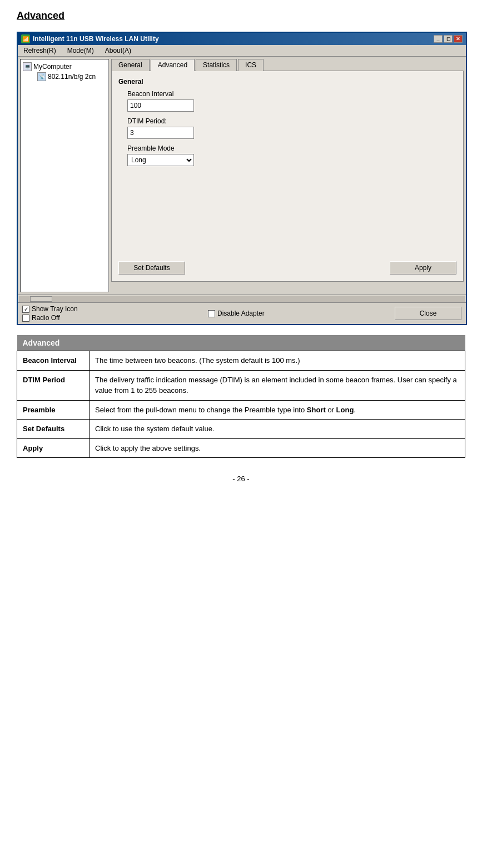 Image resolution: width=482 pixels, height=868 pixels. What do you see at coordinates (241, 343) in the screenshot?
I see `info-table-header: Advanced` at bounding box center [241, 343].